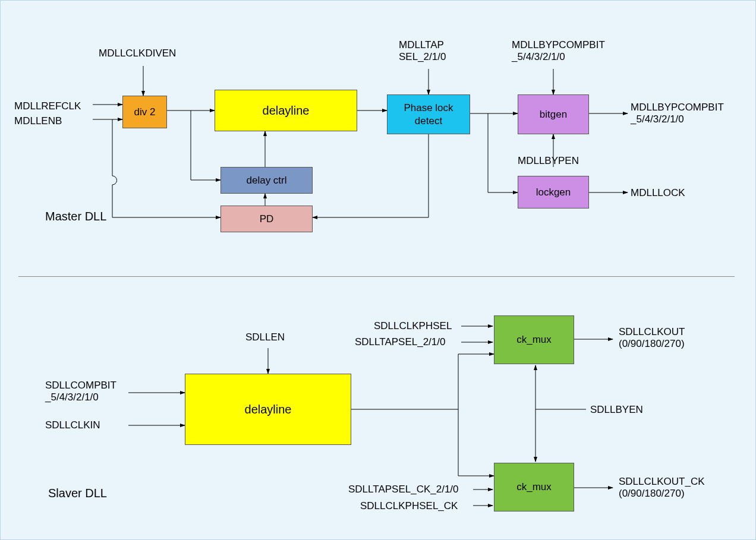  What do you see at coordinates (429, 114) in the screenshot?
I see `block-phase-lock-detect: Phase lock detect` at bounding box center [429, 114].